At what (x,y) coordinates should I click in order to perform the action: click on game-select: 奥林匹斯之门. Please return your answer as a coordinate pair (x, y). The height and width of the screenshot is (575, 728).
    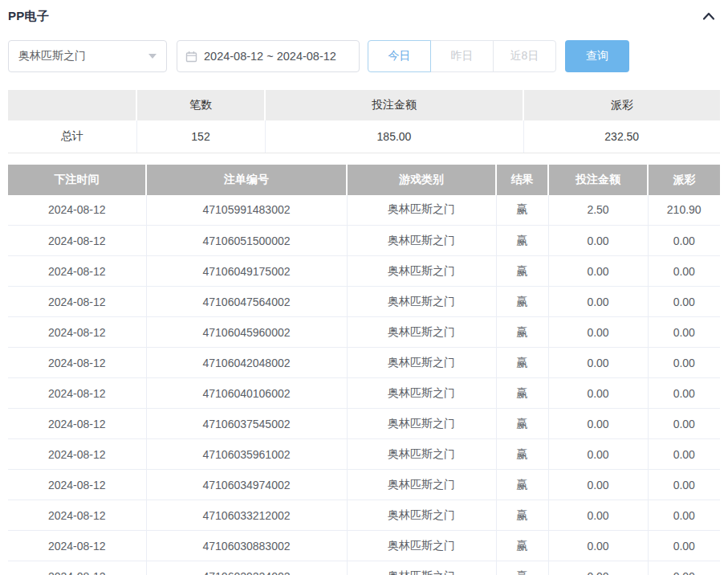
    Looking at the image, I should click on (87, 56).